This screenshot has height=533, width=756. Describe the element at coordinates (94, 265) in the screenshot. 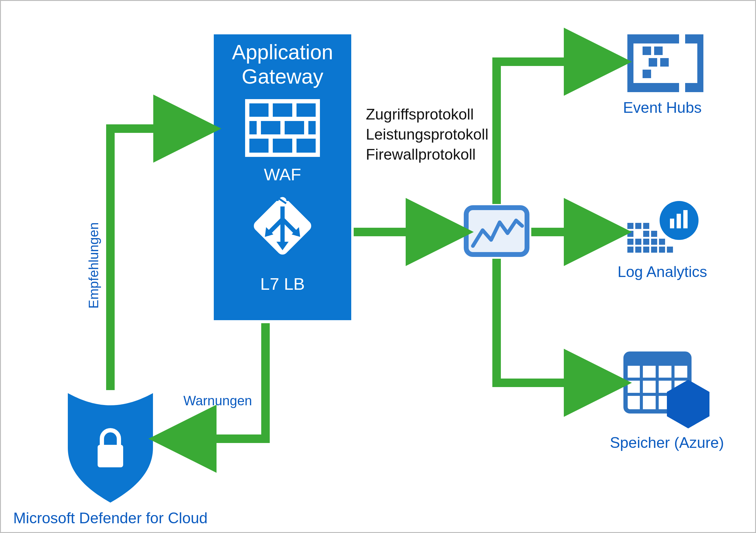

I see `recommendations-label: Empfehlungen` at that location.